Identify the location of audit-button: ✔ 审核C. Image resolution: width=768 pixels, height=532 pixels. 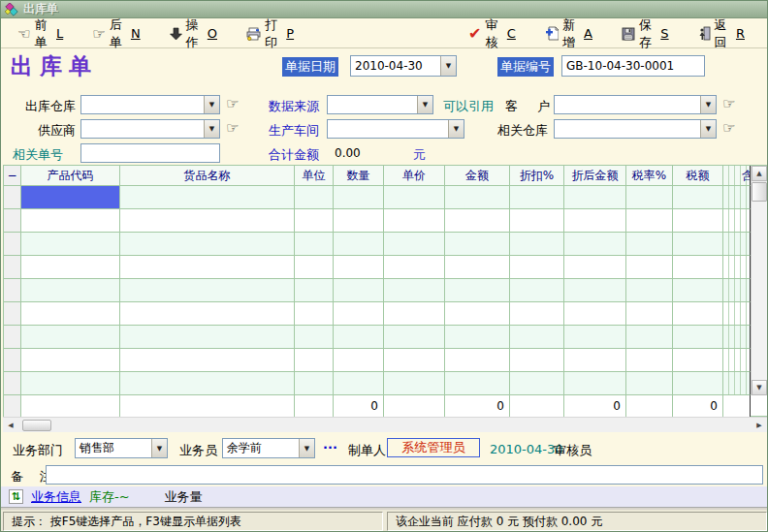
(493, 34).